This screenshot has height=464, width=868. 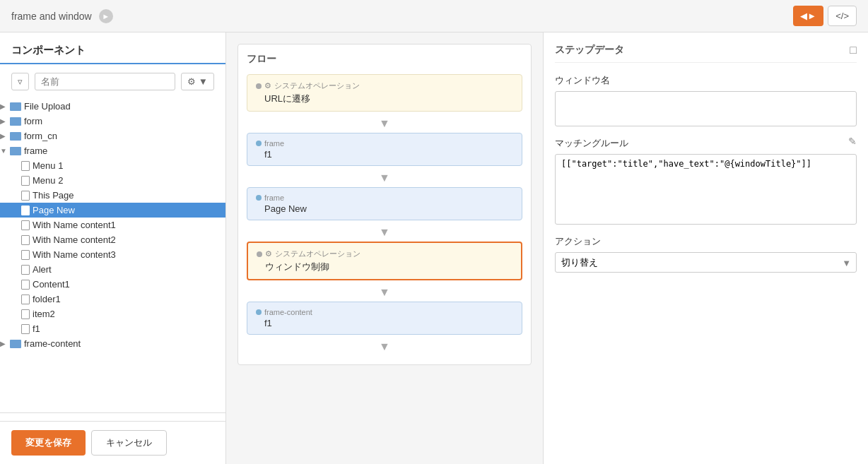 I want to click on tree-label: folder1, so click(x=47, y=299).